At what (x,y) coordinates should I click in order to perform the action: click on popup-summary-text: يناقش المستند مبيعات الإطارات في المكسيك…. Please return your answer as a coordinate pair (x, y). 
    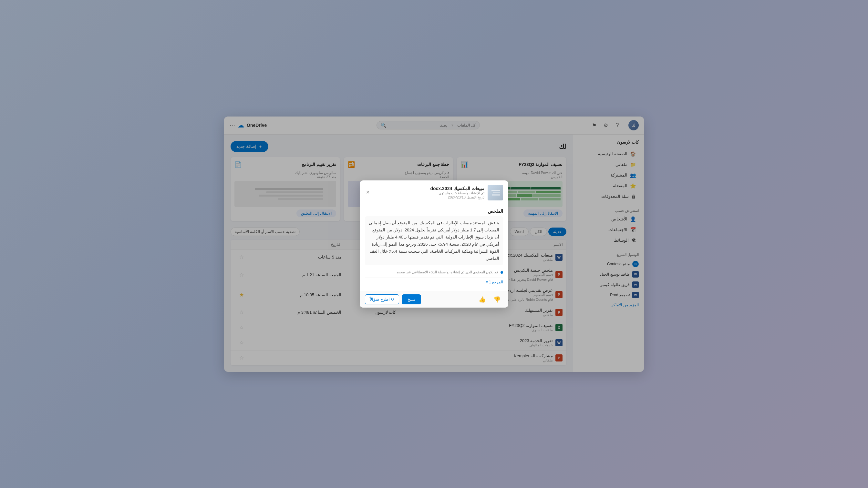
    Looking at the image, I should click on (434, 241).